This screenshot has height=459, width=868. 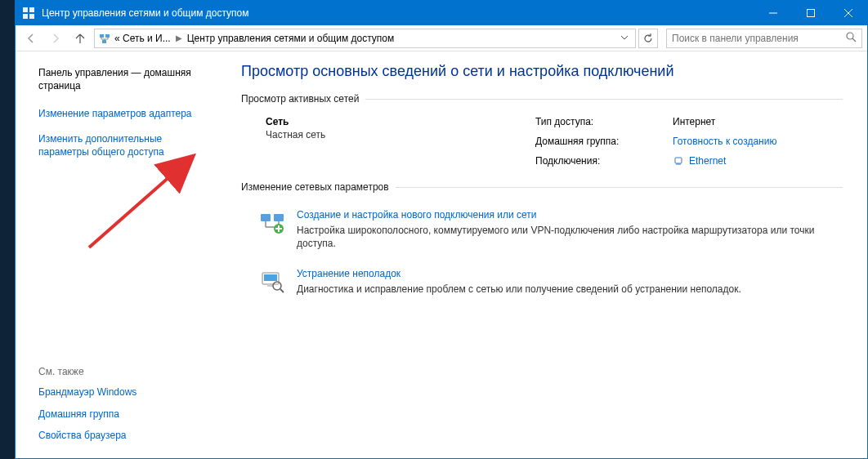 I want to click on section-active-networks: Просмотр активных сетей, so click(x=542, y=99).